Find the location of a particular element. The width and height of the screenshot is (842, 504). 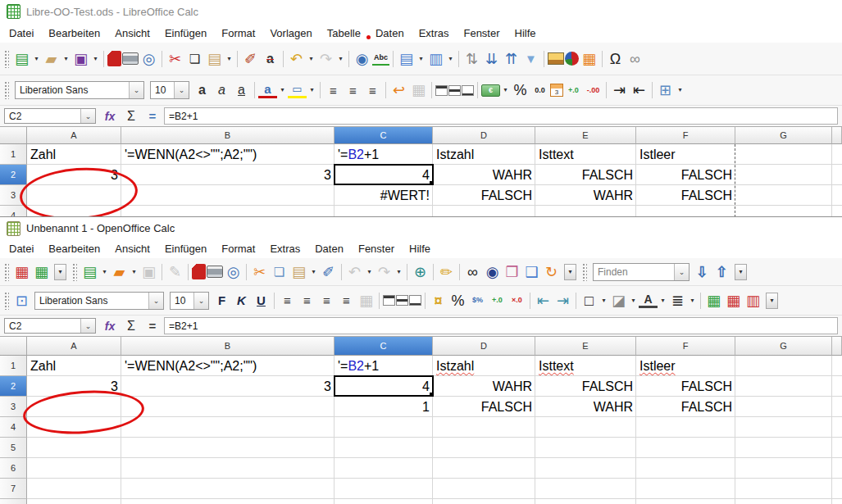

menu-item: Einfügen is located at coordinates (185, 33).